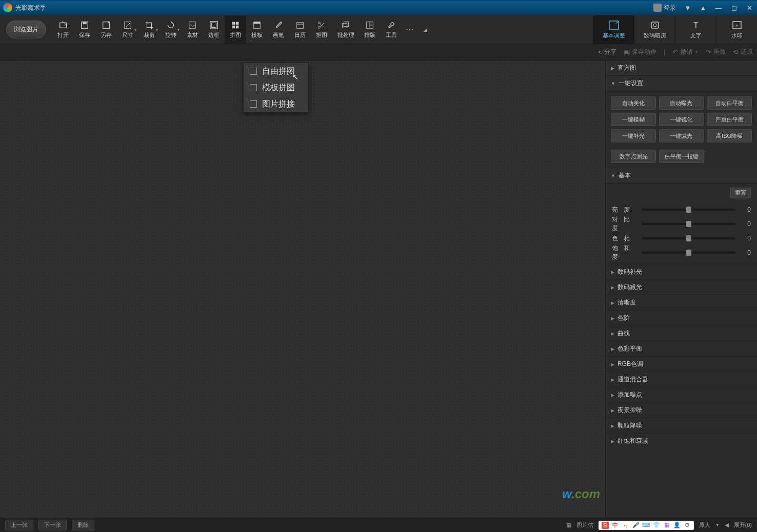 The image size is (757, 532). I want to click on preset-1: 自动曝光, so click(682, 103).